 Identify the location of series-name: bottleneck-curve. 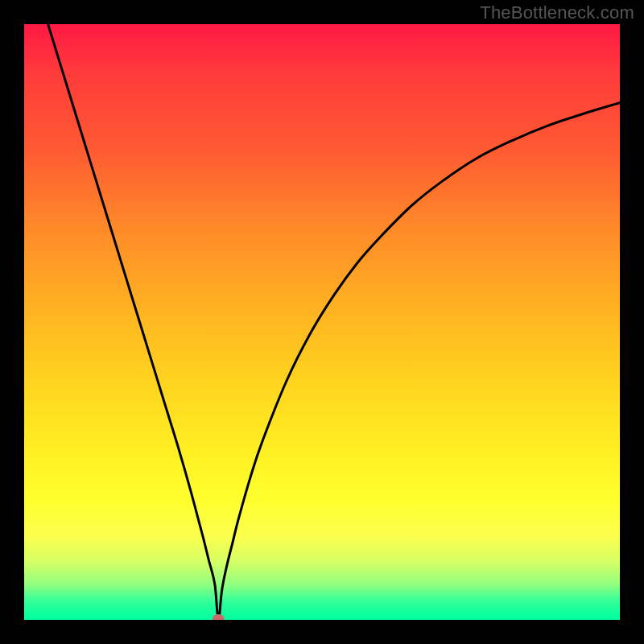
(24, 24).